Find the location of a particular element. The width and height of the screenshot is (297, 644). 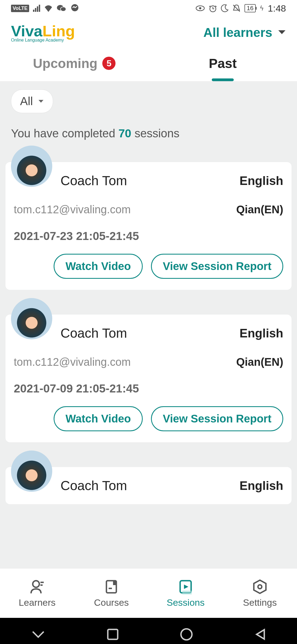

session-datetime: 2021-07-09 21:05-21:45 is located at coordinates (148, 389).